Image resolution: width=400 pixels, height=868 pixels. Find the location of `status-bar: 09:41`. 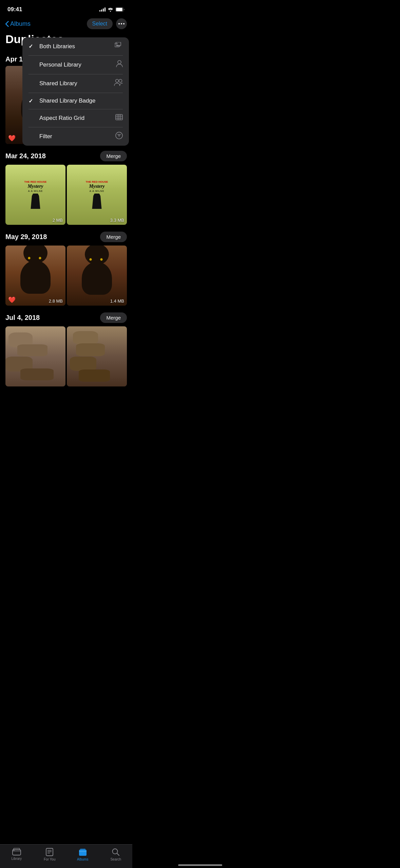

status-bar: 09:41 is located at coordinates (66, 8).